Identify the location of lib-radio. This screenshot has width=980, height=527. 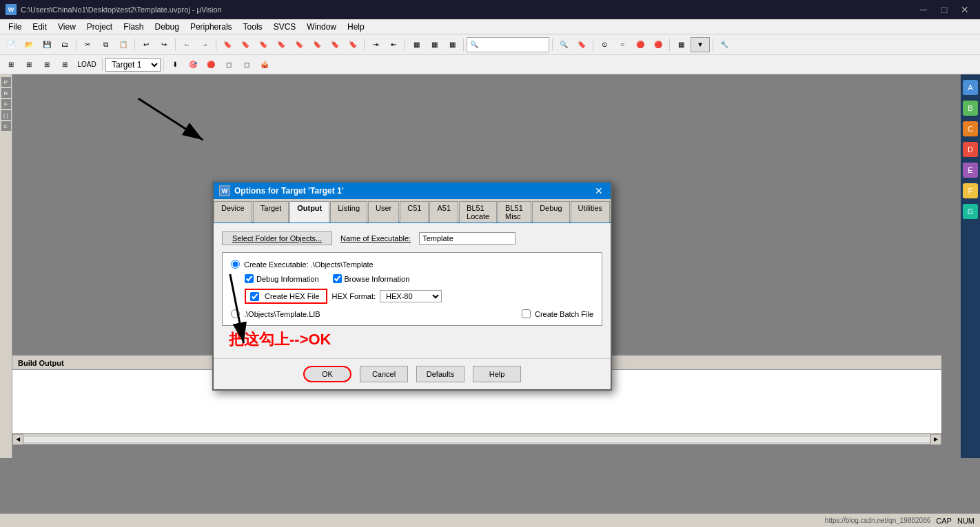
(236, 314).